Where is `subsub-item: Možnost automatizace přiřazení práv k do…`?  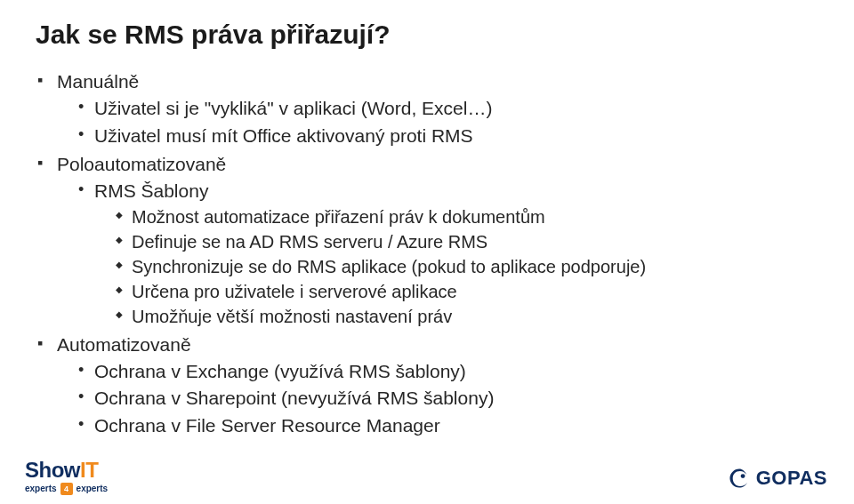
subsub-item: Možnost automatizace přiřazení práv k do… is located at coordinates (467, 217).